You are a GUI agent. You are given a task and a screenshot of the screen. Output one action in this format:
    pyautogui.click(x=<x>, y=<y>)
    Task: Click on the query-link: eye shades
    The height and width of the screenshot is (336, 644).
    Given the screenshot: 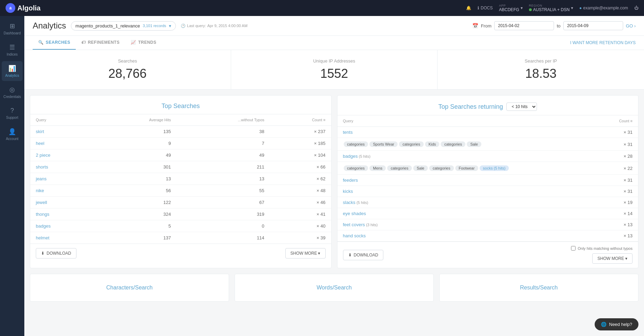 What is the action you would take?
    pyautogui.click(x=354, y=213)
    